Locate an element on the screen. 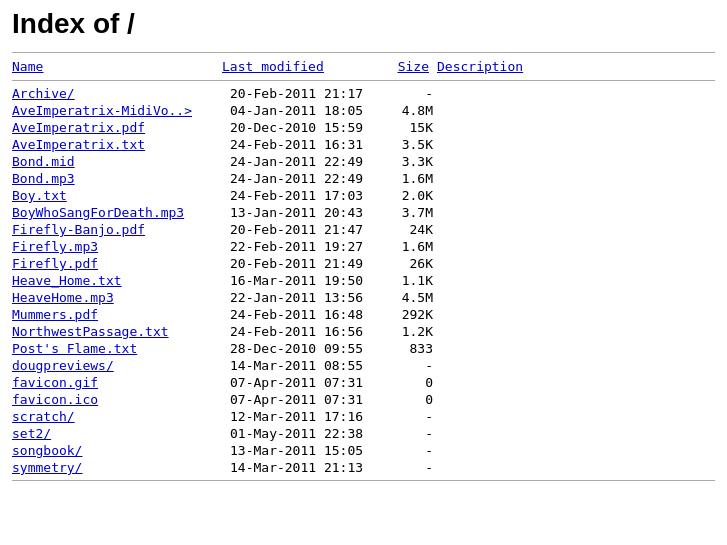 This screenshot has height=545, width=727. file-link: Bond.mid is located at coordinates (44, 162).